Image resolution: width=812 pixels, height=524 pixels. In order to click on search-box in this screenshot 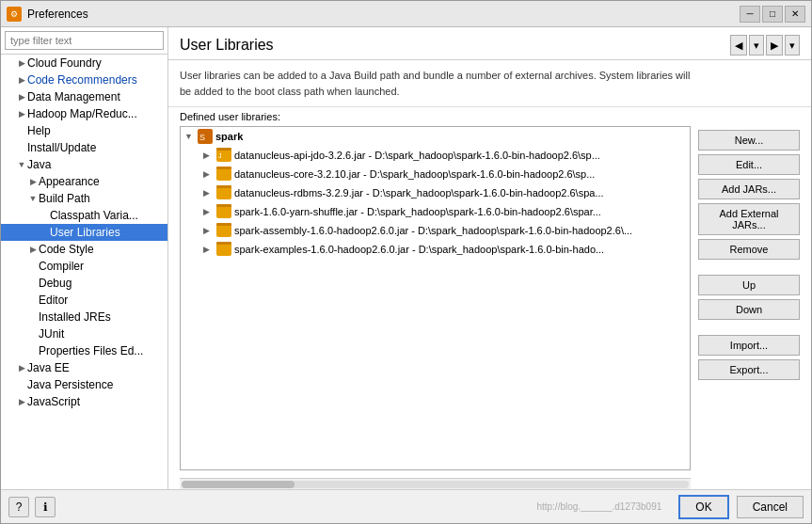, I will do `click(85, 41)`.